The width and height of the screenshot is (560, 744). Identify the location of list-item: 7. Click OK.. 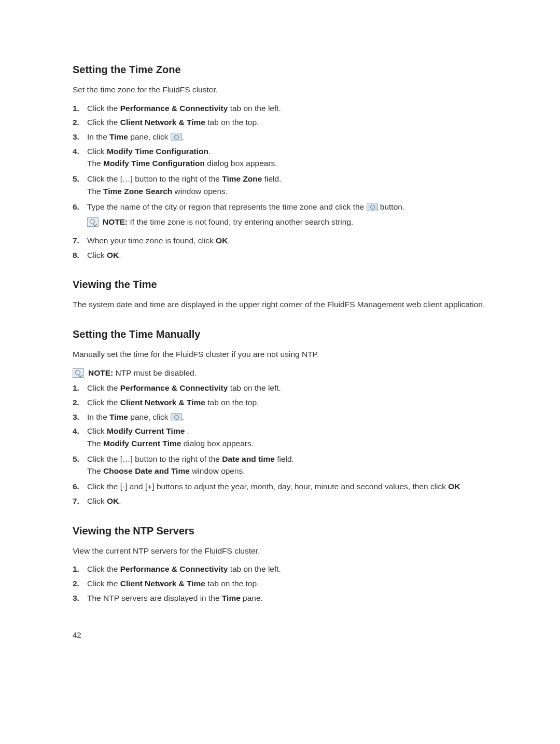
(280, 501).